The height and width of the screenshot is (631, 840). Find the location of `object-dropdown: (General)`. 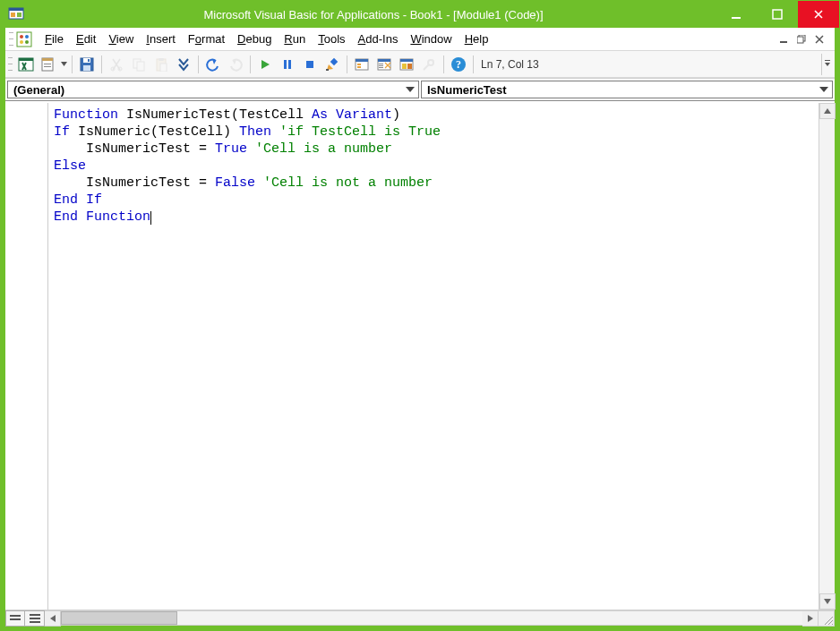

object-dropdown: (General) is located at coordinates (213, 90).